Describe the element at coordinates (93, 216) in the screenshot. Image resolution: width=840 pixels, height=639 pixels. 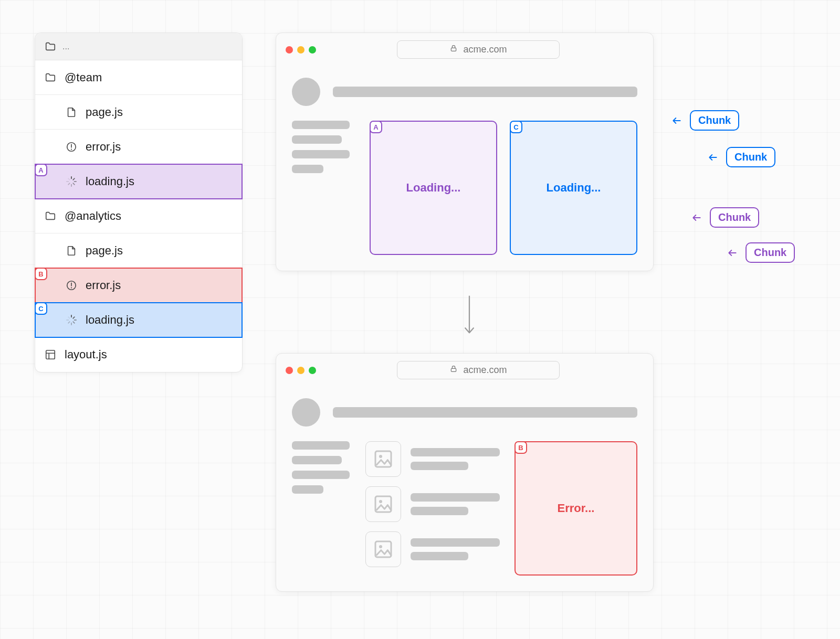
I see `file-tree-label: @analytics` at that location.